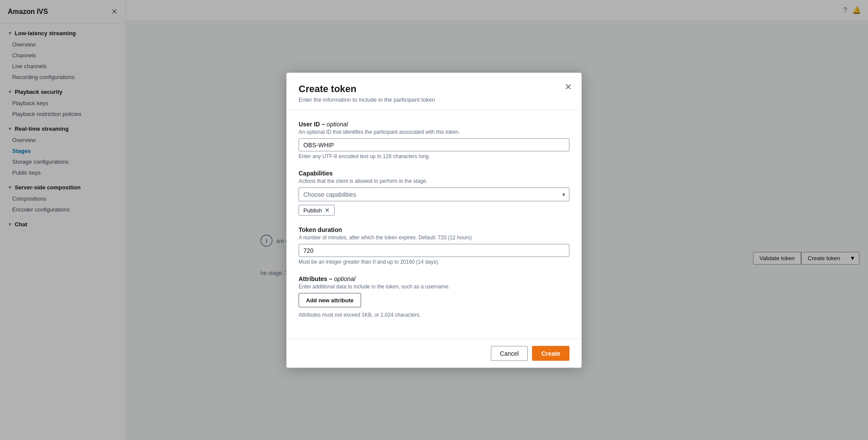  What do you see at coordinates (510, 353) in the screenshot?
I see `cancel-button: Cancel` at bounding box center [510, 353].